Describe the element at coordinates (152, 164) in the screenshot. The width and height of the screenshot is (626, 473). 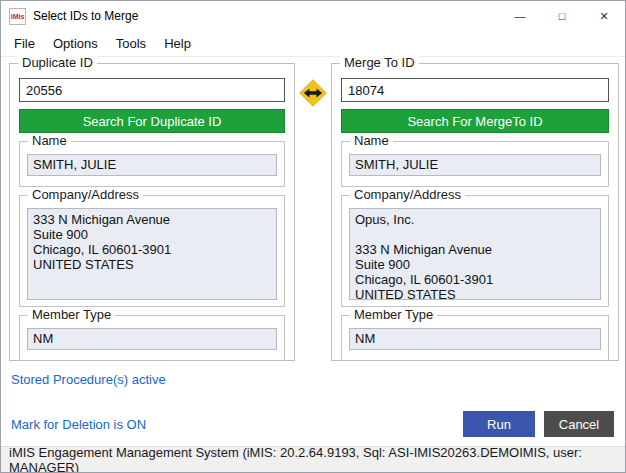
I see `duplicate-name-group: Name SMITH, JULIE` at that location.